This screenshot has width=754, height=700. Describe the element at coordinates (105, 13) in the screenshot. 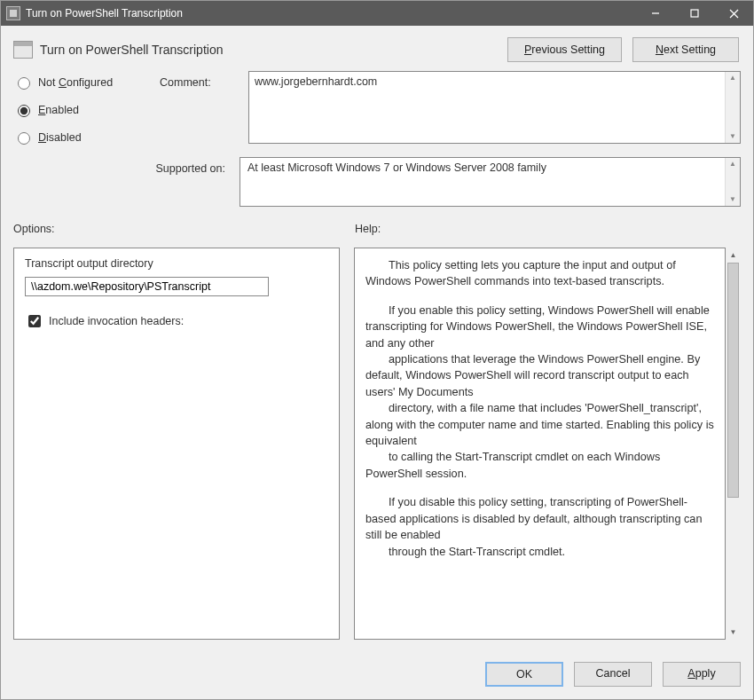

I see `window-title: Turn on PowerShell Transcription` at that location.